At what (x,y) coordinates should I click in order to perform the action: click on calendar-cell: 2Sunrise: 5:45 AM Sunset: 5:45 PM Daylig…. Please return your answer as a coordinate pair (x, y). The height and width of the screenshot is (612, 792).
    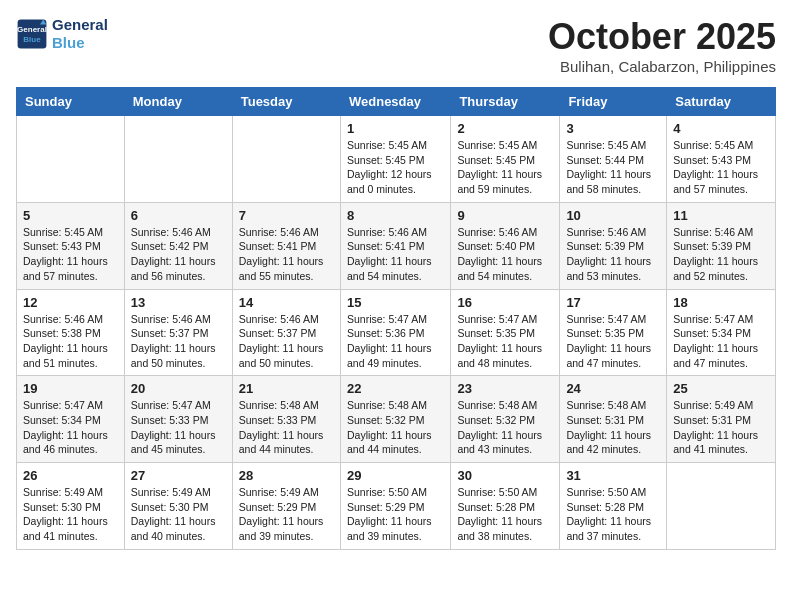
    Looking at the image, I should click on (506, 160).